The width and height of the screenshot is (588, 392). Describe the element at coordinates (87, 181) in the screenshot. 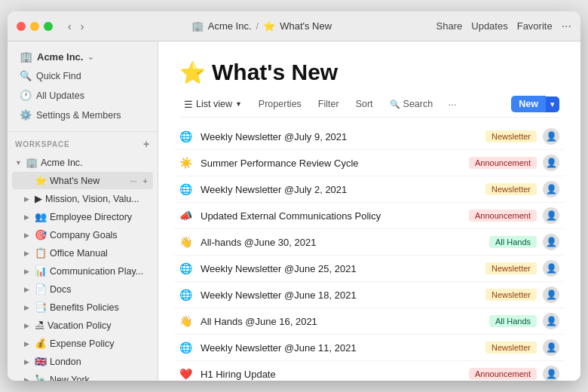

I see `sidebar-item-label: What's New` at that location.